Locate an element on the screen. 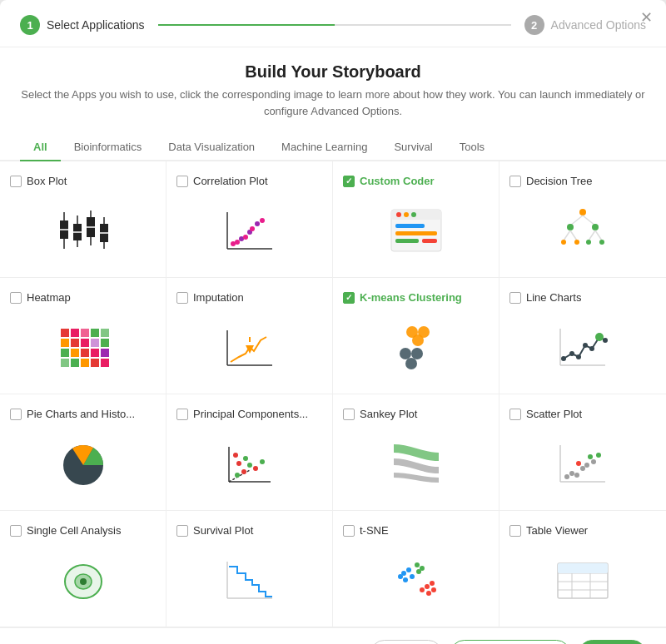  app-cell-imputation: Imputation is located at coordinates (250, 336).